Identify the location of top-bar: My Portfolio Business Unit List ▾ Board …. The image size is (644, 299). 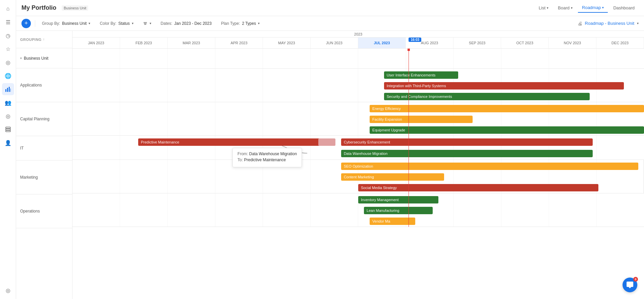
(330, 8).